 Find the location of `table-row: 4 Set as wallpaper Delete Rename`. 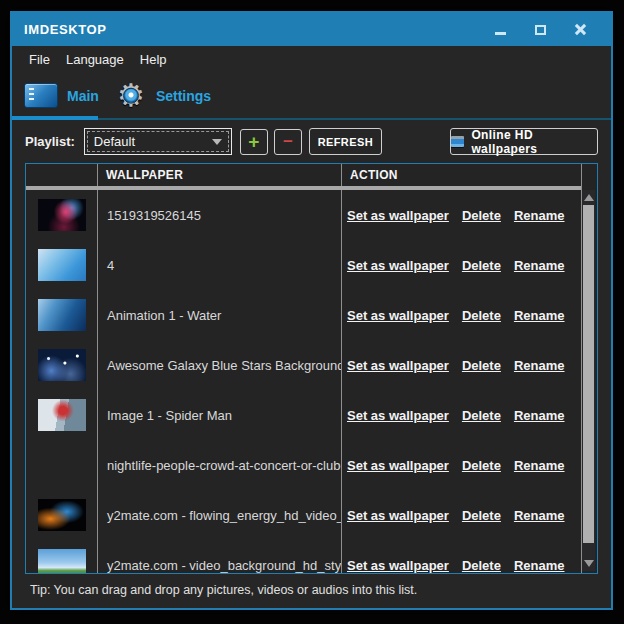

table-row: 4 Set as wallpaper Delete Rename is located at coordinates (304, 265).